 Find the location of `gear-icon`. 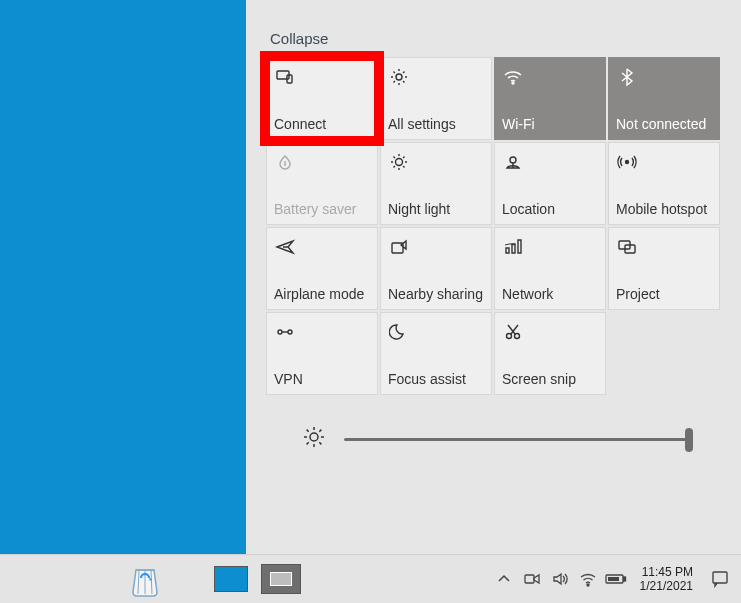

gear-icon is located at coordinates (436, 77).